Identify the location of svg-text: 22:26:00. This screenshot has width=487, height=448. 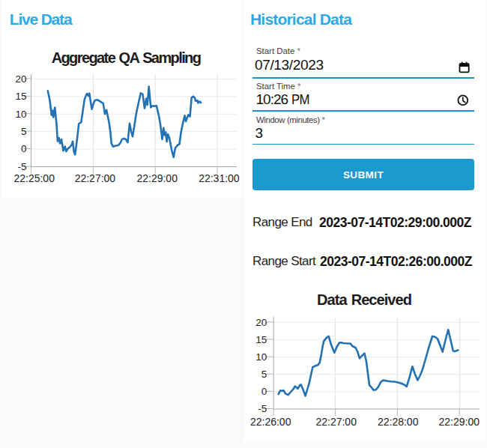
(271, 422).